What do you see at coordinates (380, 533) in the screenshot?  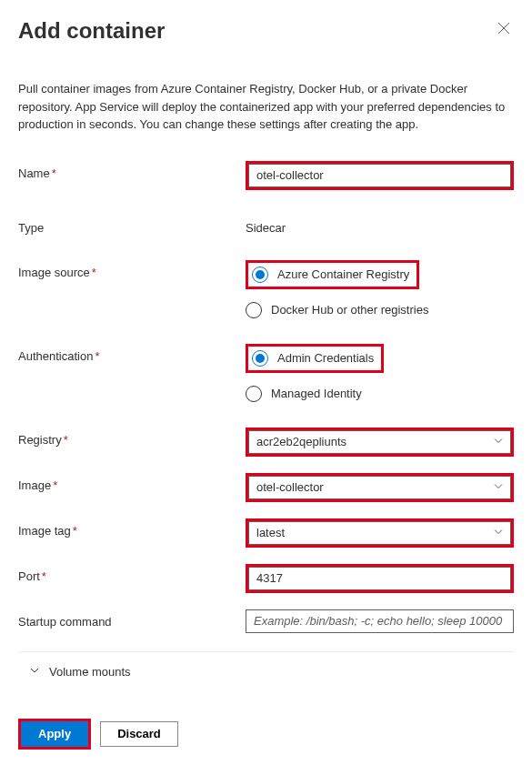 I see `image-tag-select: latest` at bounding box center [380, 533].